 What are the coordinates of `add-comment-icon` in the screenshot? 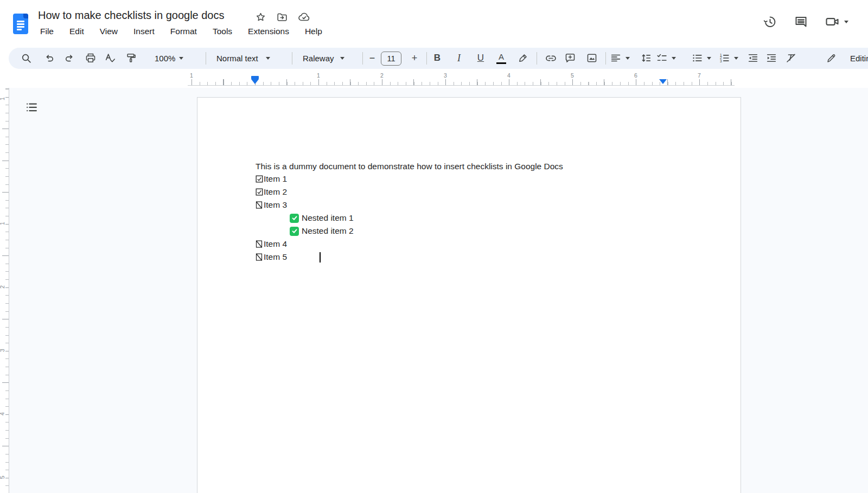 It's located at (570, 58).